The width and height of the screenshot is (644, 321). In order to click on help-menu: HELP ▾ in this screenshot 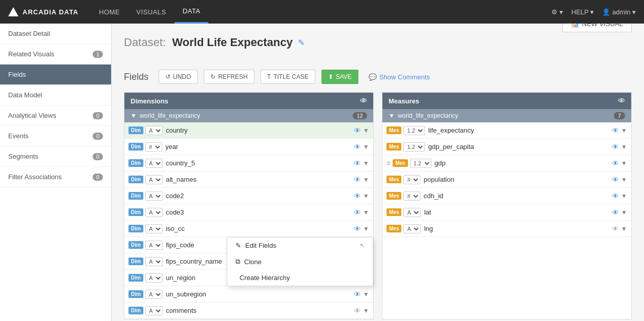, I will do `click(583, 12)`.